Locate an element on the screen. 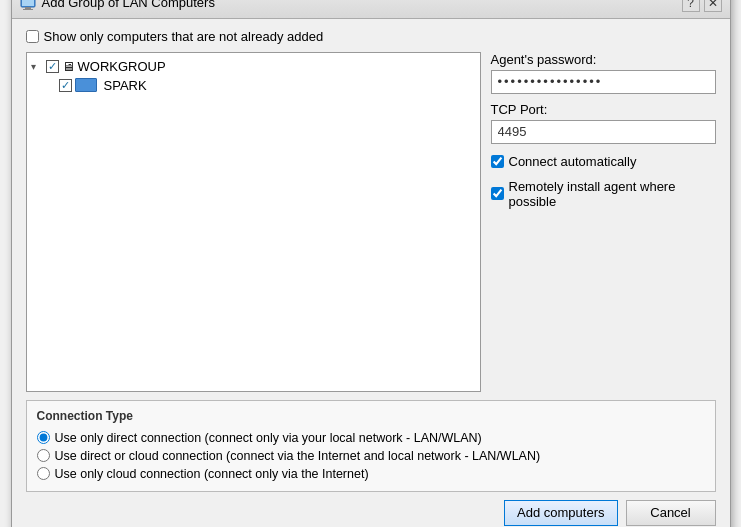  expand-icon: ▾ is located at coordinates (37, 66).